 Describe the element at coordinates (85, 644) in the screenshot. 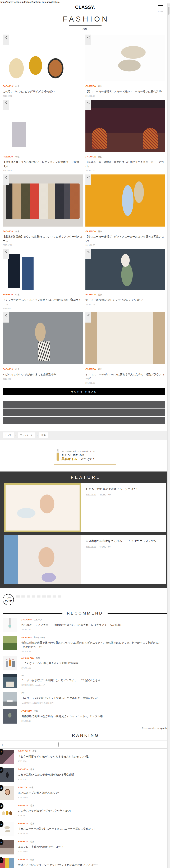

I see `list-item: FASHION 着回しDiary 会社の創立記念日で休みの今日はケンジさんに誘わ…` at that location.